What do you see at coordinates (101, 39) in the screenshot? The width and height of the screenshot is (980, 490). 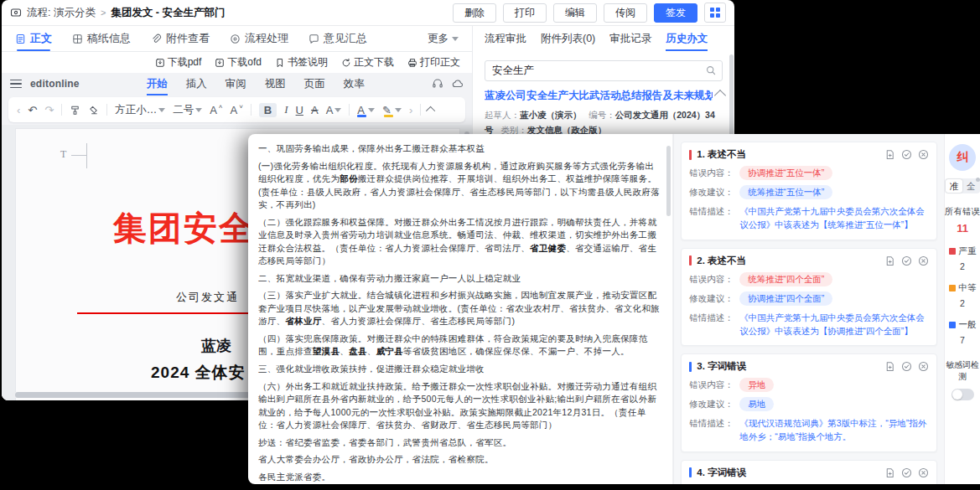 I see `tab-draft-info: 稿纸信息` at bounding box center [101, 39].